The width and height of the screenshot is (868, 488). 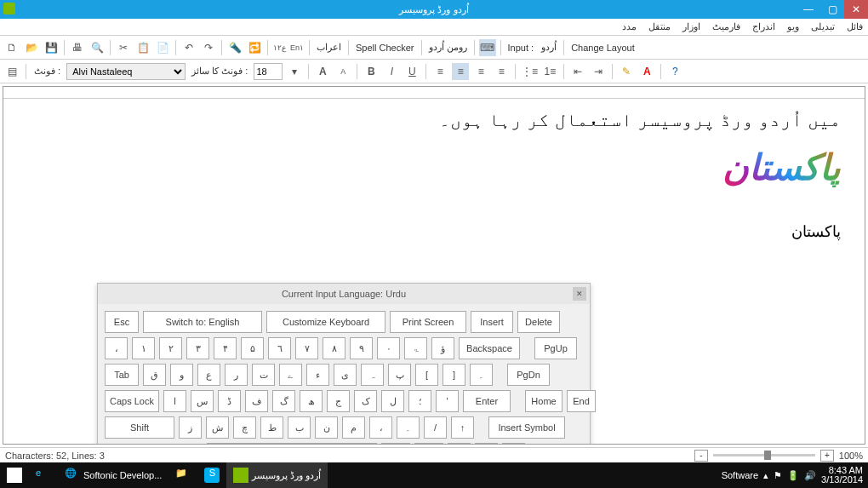 I want to click on keyboard-close-icon: ✕, so click(x=580, y=294).